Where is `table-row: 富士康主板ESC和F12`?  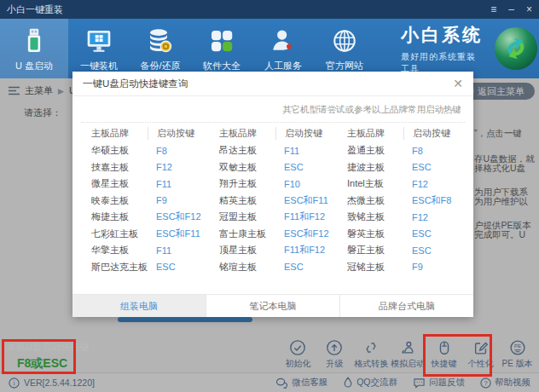
table-row: 富士康主板ESC和F12 is located at coordinates (273, 234).